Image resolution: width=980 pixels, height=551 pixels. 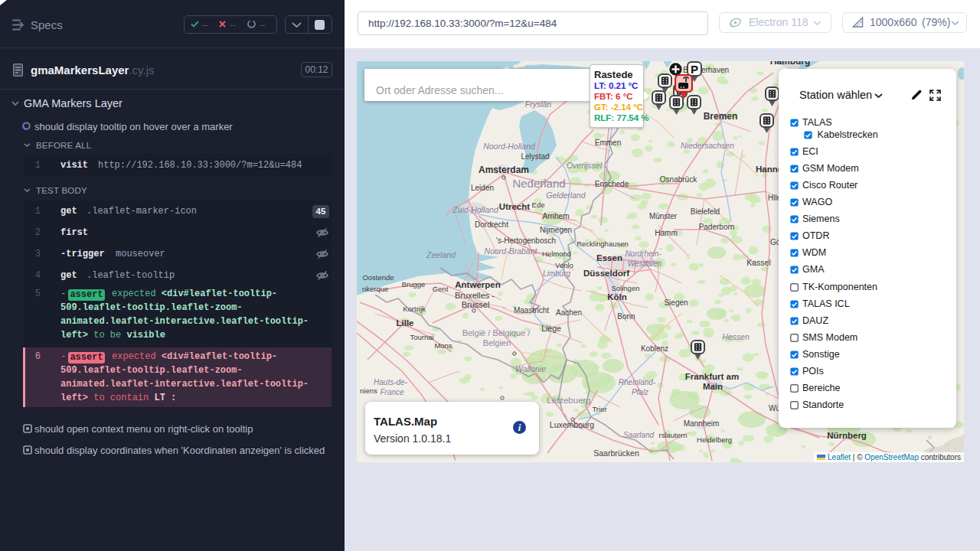 What do you see at coordinates (567, 195) in the screenshot?
I see `svg-text: Gelderland` at bounding box center [567, 195].